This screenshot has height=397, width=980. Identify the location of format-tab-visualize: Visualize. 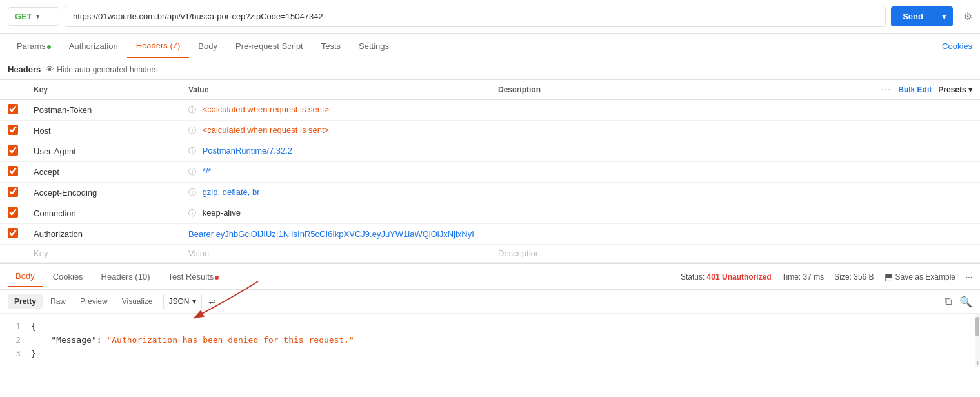
(137, 301).